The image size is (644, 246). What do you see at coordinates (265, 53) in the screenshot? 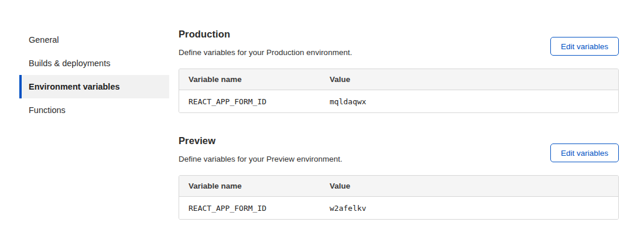
I see `section-description: Define variables for your Production env…` at bounding box center [265, 53].